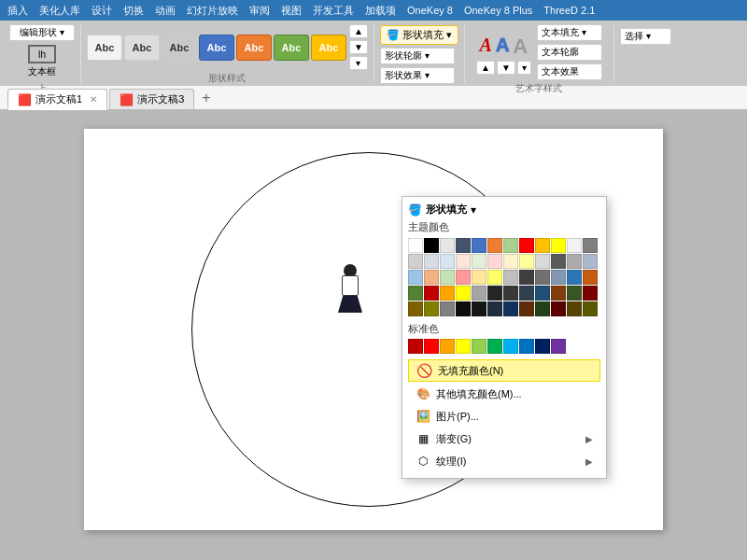 The height and width of the screenshot is (560, 747). Describe the element at coordinates (504, 461) in the screenshot. I see `texture-option: ⬡ 纹理(I) ▶` at that location.